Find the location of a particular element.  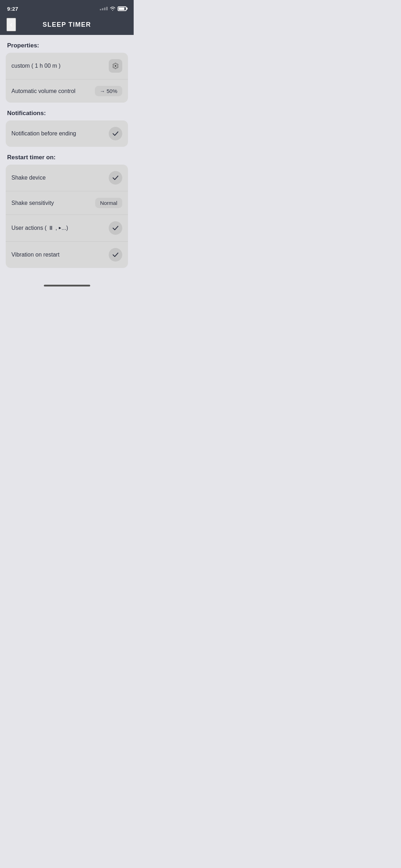

nav-bar: ‹ SLEEP TIMER is located at coordinates (67, 25).